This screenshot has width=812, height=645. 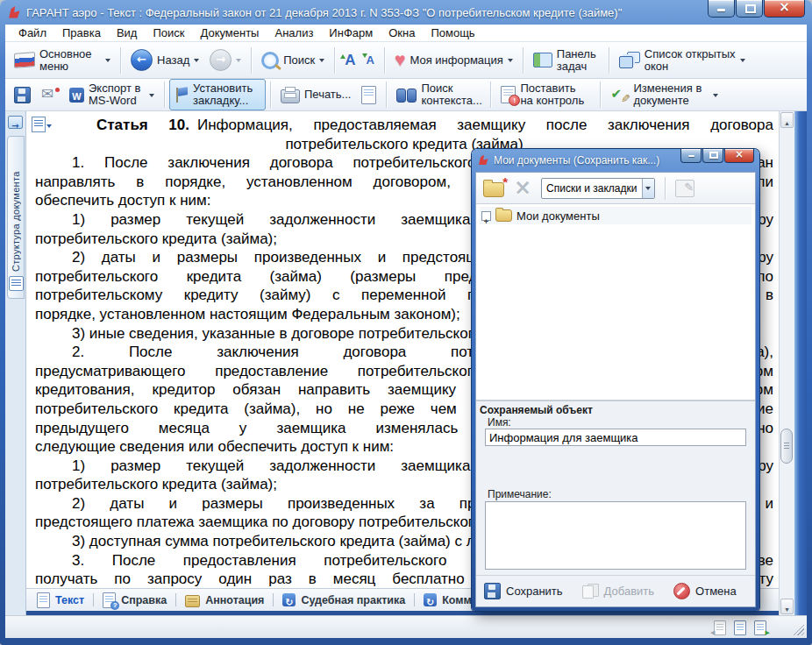 What do you see at coordinates (616, 302) in the screenshot?
I see `folder-tree: Мои документы` at bounding box center [616, 302].